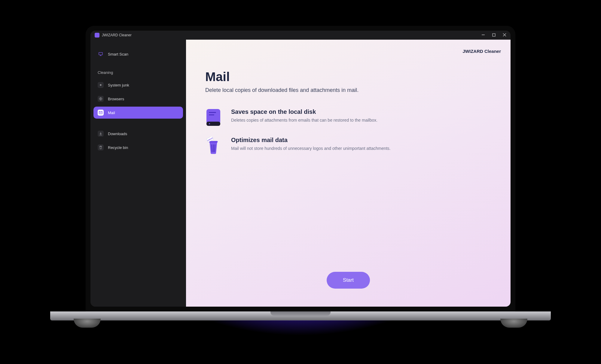 Image resolution: width=601 pixels, height=364 pixels. Describe the element at coordinates (101, 85) in the screenshot. I see `system-junk-icon` at that location.